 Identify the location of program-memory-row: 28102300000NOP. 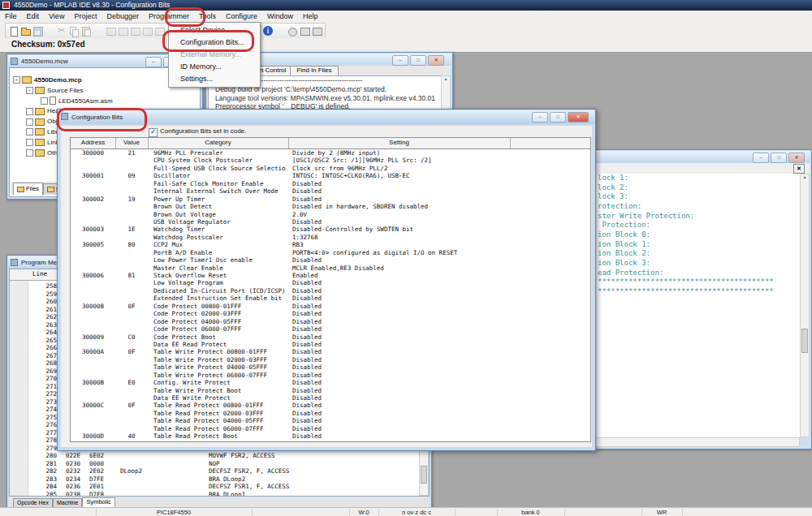
(214, 464).